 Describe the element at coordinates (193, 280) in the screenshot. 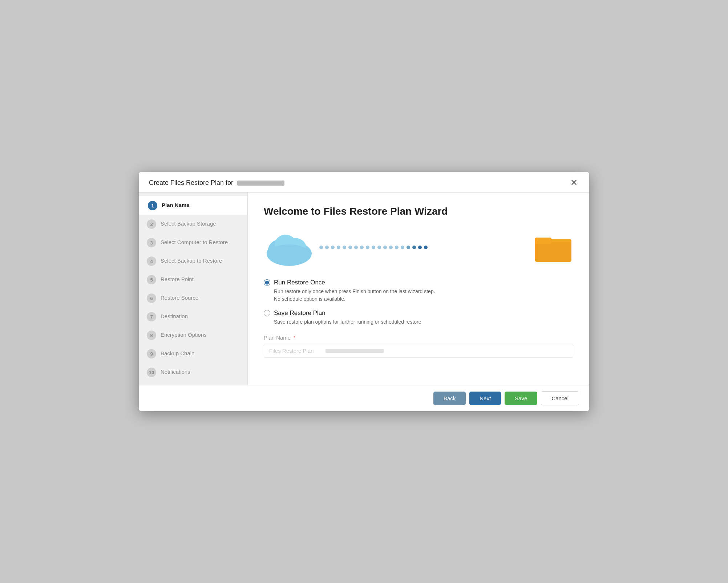

I see `sidebar-item-restore-point: 5Restore Point` at that location.